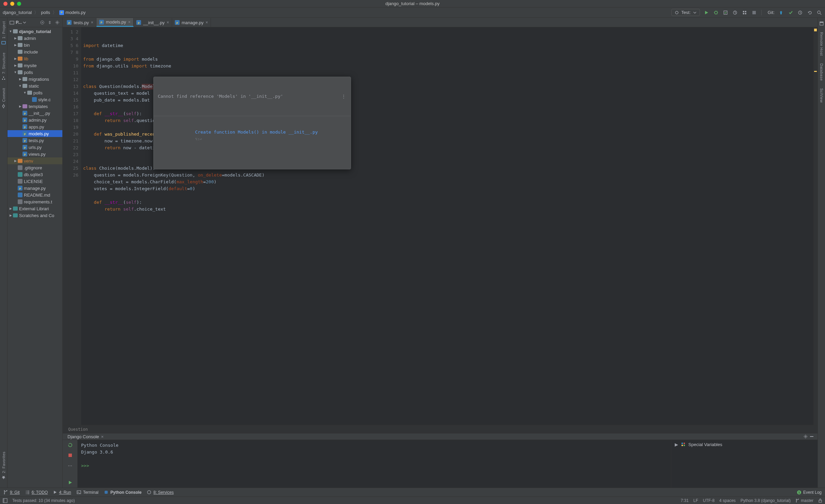 The image size is (825, 504). What do you see at coordinates (815, 30) in the screenshot?
I see `warning-marker-icon` at bounding box center [815, 30].